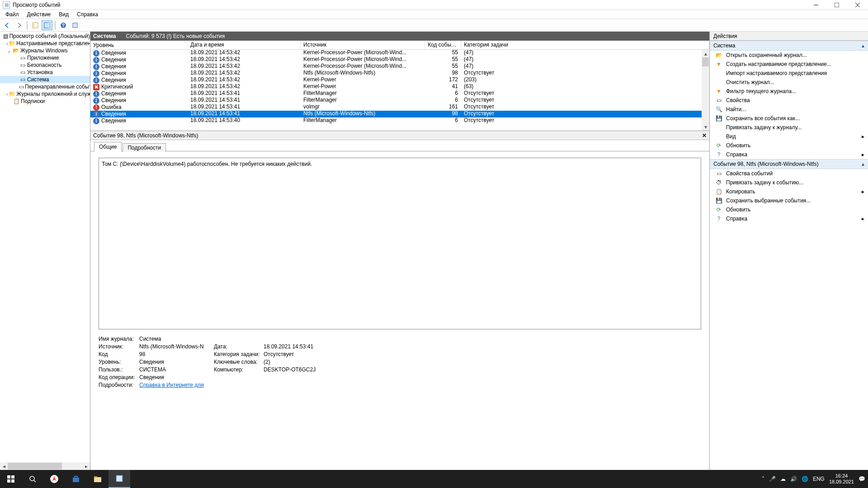  Describe the element at coordinates (443, 45) in the screenshot. I see `col-code: Код события` at that location.